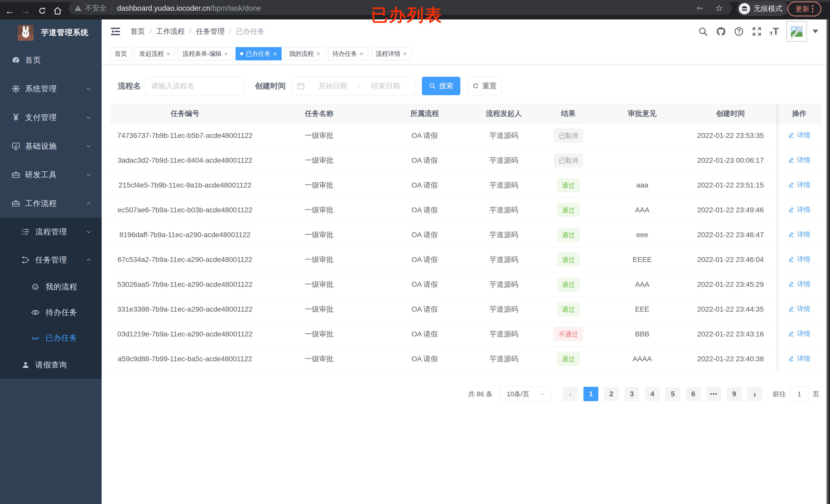 The height and width of the screenshot is (504, 830). What do you see at coordinates (504, 309) in the screenshot?
I see `cell-starter: 芋道源码` at bounding box center [504, 309].